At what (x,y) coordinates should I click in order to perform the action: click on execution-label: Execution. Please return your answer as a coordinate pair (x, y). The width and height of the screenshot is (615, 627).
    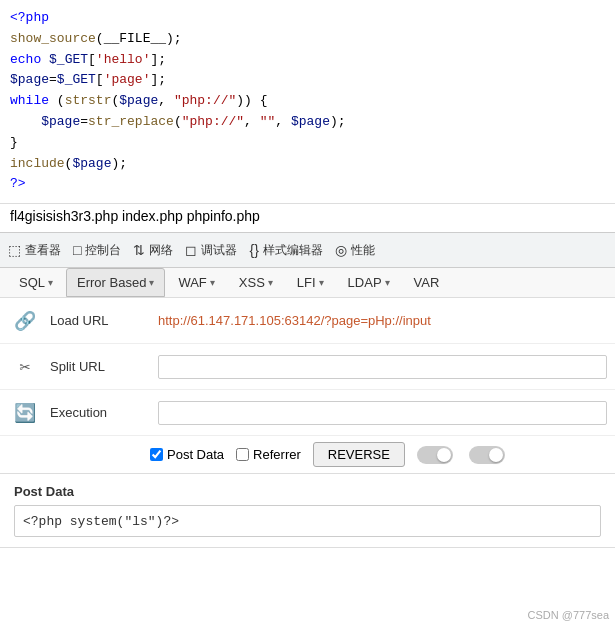
    Looking at the image, I should click on (100, 412).